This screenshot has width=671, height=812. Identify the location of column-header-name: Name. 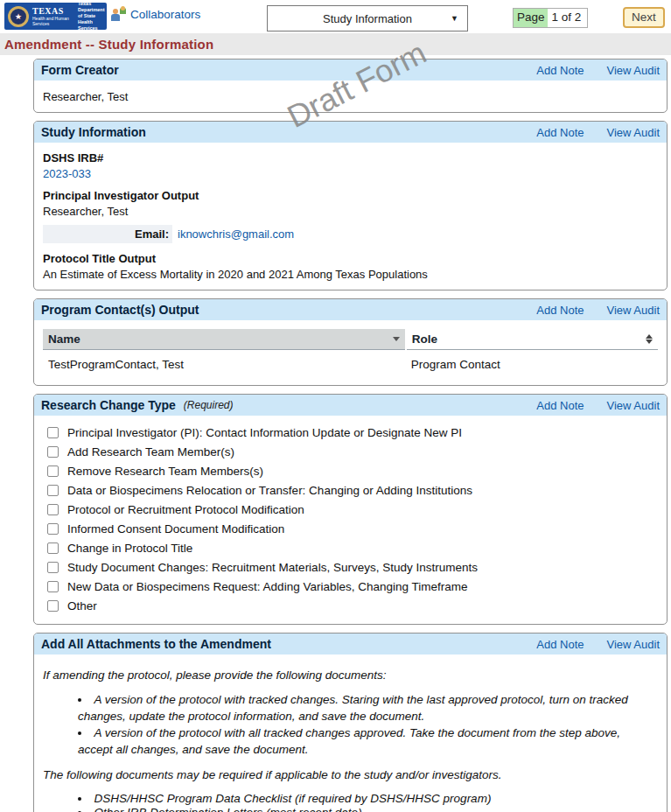
(224, 340).